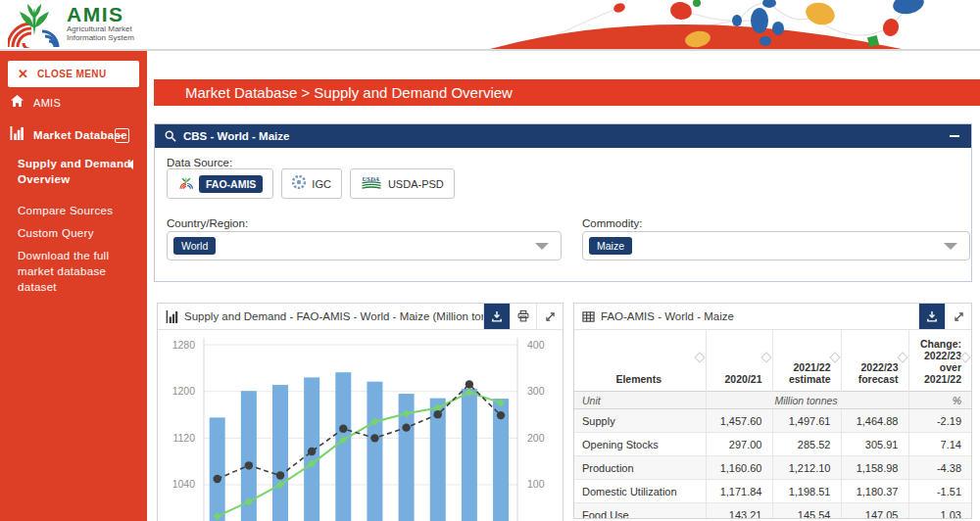  Describe the element at coordinates (122, 135) in the screenshot. I see `collapse-section-icon` at that location.